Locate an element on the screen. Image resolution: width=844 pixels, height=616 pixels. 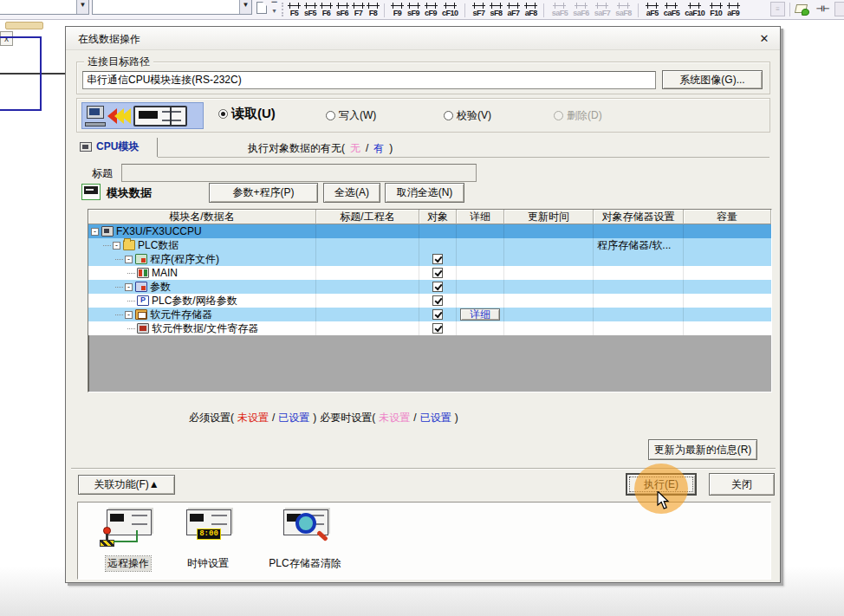
ladder-button-sF6: sF6 is located at coordinates (342, 10).